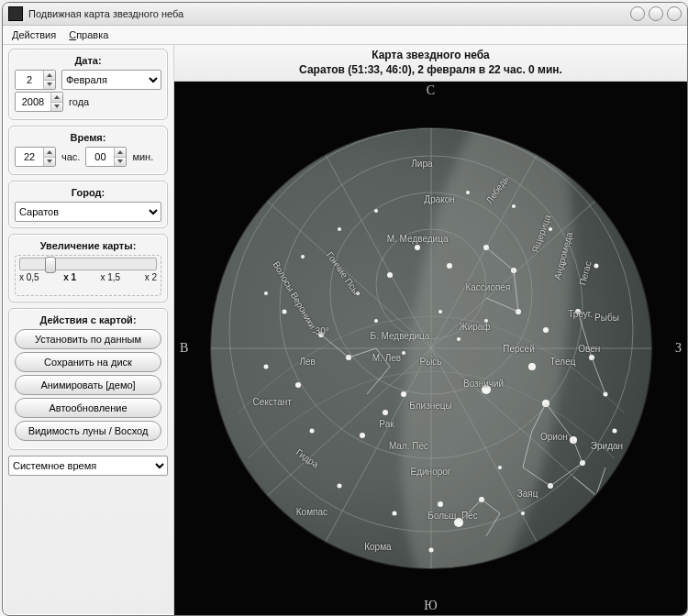 Image resolution: width=688 pixels, height=616 pixels. Describe the element at coordinates (150, 277) in the screenshot. I see `zoom-tick: x 2` at that location.